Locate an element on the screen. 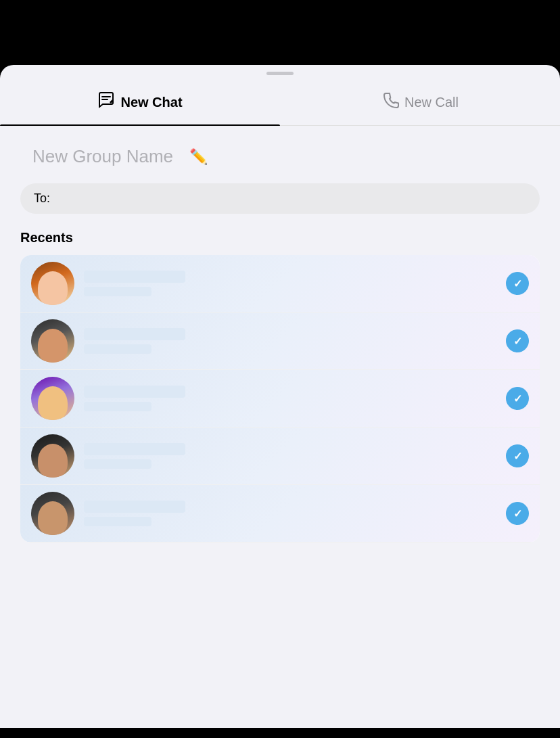 The height and width of the screenshot is (738, 560). group-name-field: New Group Name is located at coordinates (103, 157).